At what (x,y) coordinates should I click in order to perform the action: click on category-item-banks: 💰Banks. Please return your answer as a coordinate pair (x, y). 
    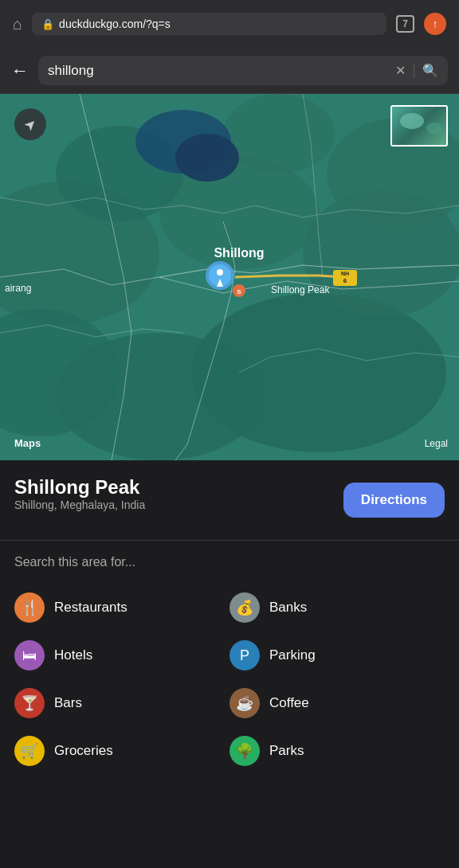
    Looking at the image, I should click on (337, 608).